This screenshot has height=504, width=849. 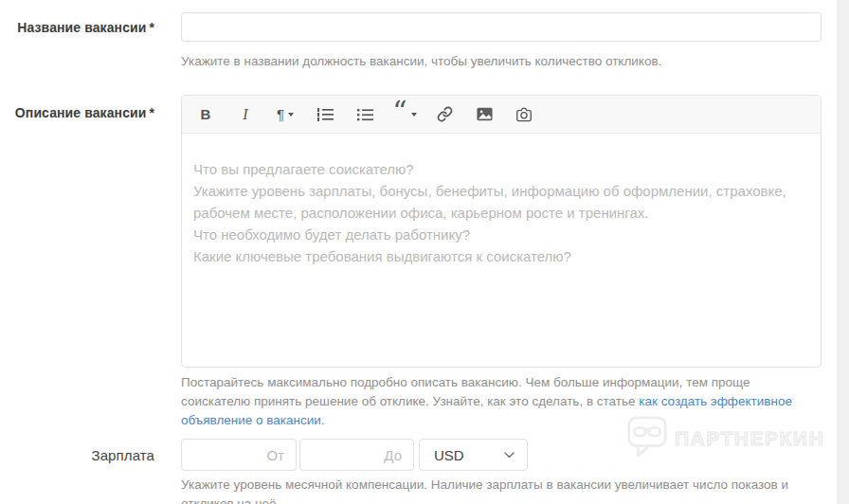 I want to click on paragraph-icon: ¶, so click(x=280, y=114).